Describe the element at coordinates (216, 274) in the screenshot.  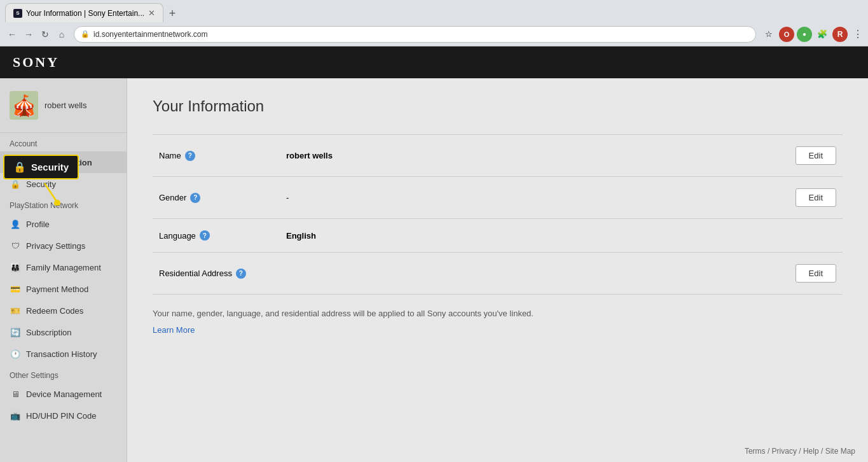
I see `address-label-cell: Residential Address ?` at that location.